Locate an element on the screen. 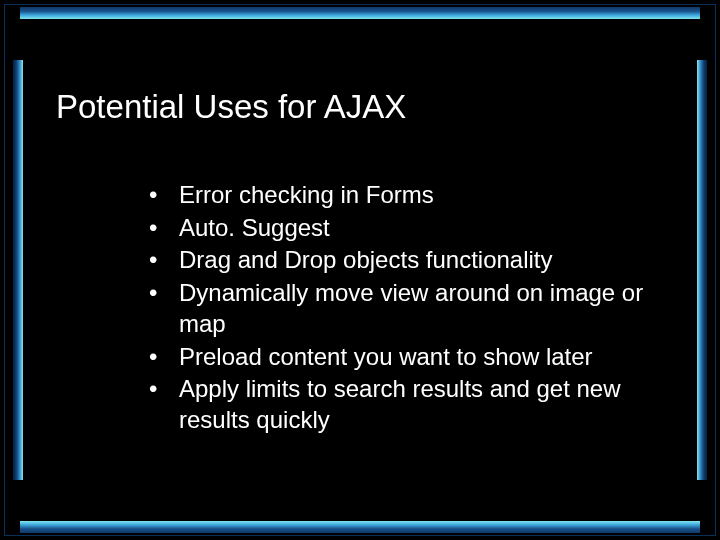 The image size is (720, 540). bottom-gradient-bar is located at coordinates (360, 527).